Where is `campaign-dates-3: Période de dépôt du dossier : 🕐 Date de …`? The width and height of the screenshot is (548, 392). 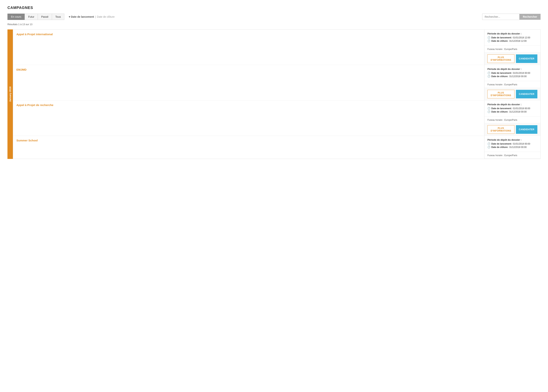
campaign-dates-3: Période de dépôt du dossier : 🕐 Date de … is located at coordinates (512, 108).